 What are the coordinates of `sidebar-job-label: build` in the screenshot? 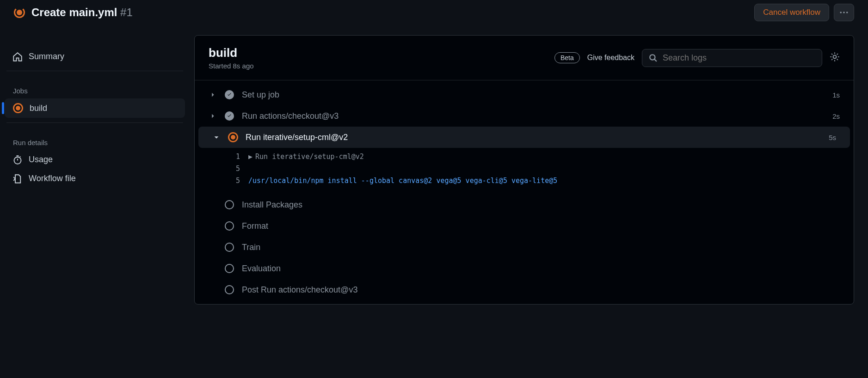 It's located at (38, 108).